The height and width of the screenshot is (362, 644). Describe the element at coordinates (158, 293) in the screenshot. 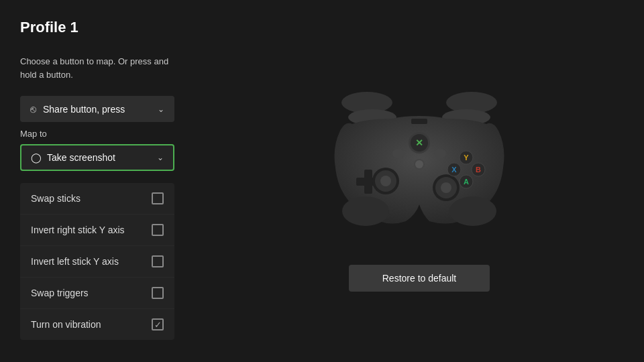

I see `checkbox-swap-triggers` at that location.